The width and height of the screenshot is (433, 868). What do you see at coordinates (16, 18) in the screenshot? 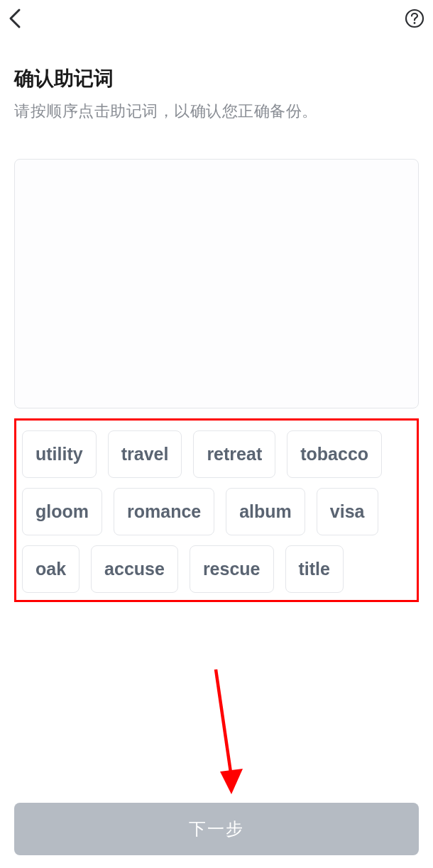
I see `back-button` at bounding box center [16, 18].